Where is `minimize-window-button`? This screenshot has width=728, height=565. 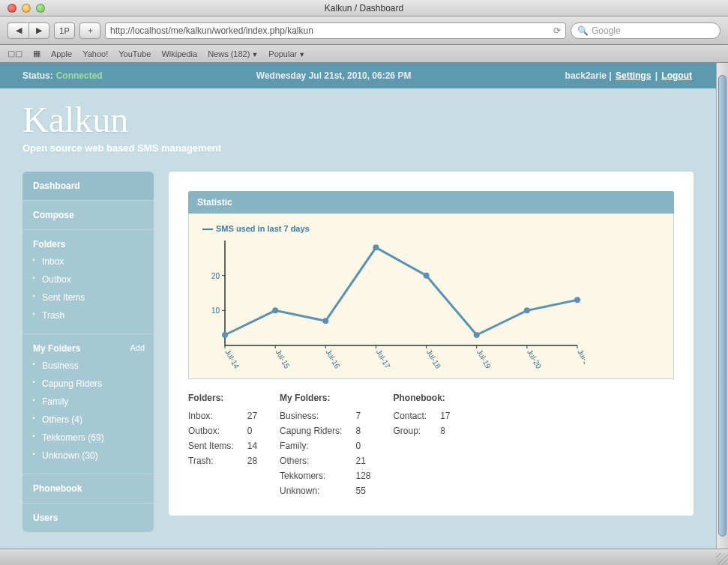
minimize-window-button is located at coordinates (26, 8).